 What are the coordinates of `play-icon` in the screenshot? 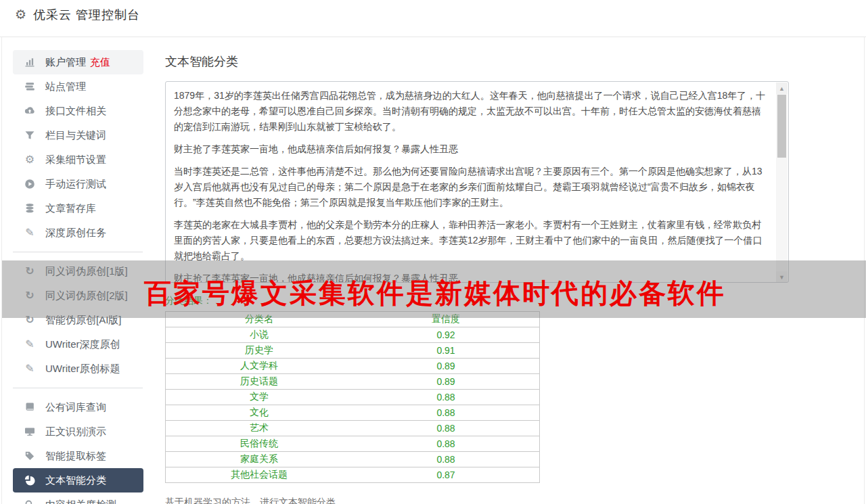 It's located at (30, 184).